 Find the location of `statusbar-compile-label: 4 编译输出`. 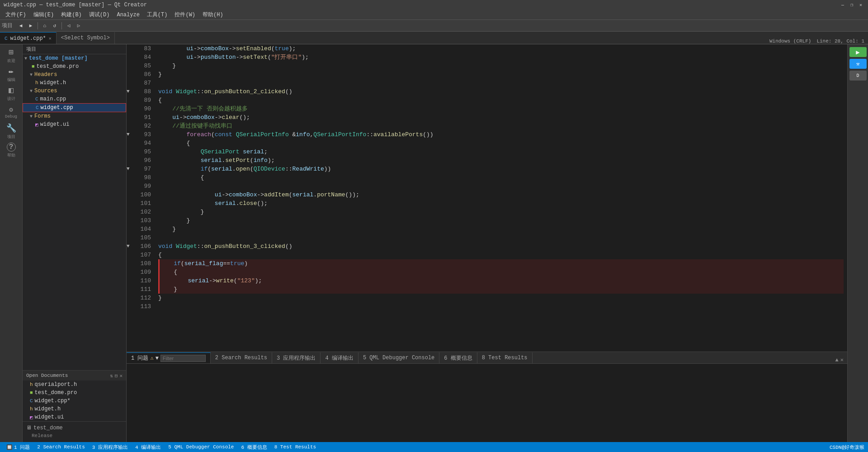

statusbar-compile-label: 4 编译输出 is located at coordinates (148, 447).